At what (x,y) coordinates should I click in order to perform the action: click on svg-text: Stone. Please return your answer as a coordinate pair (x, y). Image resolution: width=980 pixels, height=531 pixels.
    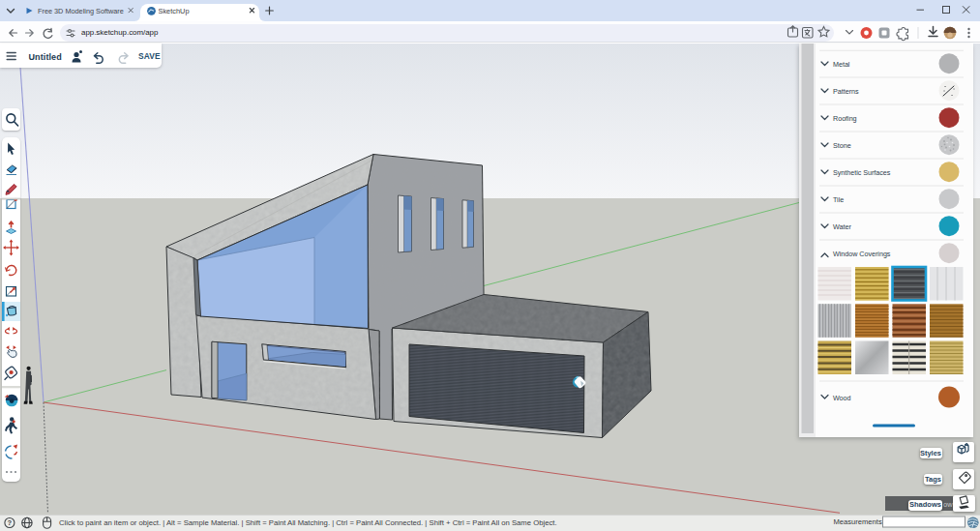
    Looking at the image, I should click on (842, 145).